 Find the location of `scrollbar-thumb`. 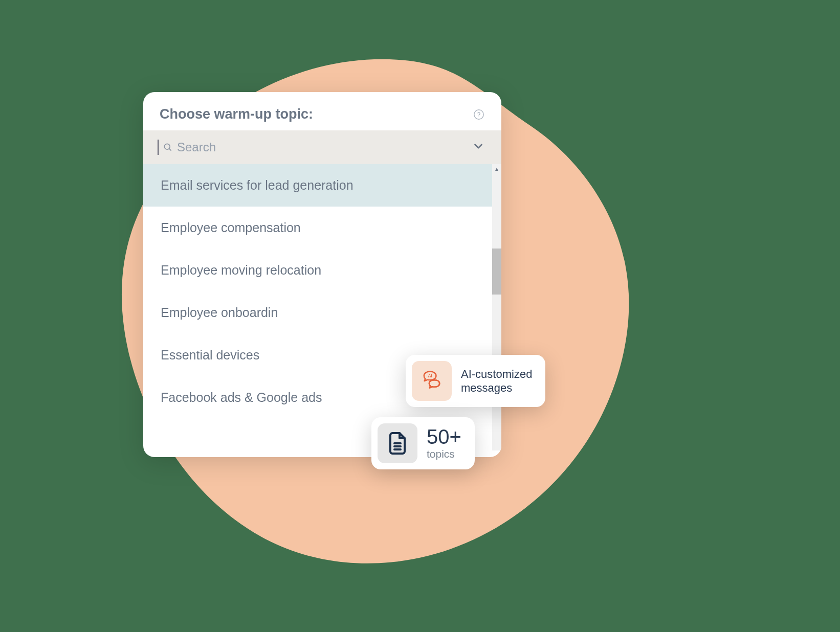

scrollbar-thumb is located at coordinates (497, 272).